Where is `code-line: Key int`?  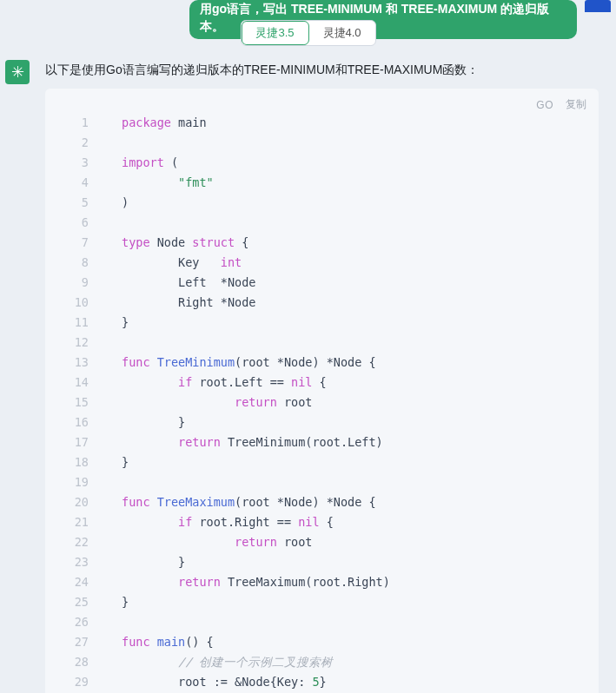
code-line: Key int is located at coordinates (360, 262).